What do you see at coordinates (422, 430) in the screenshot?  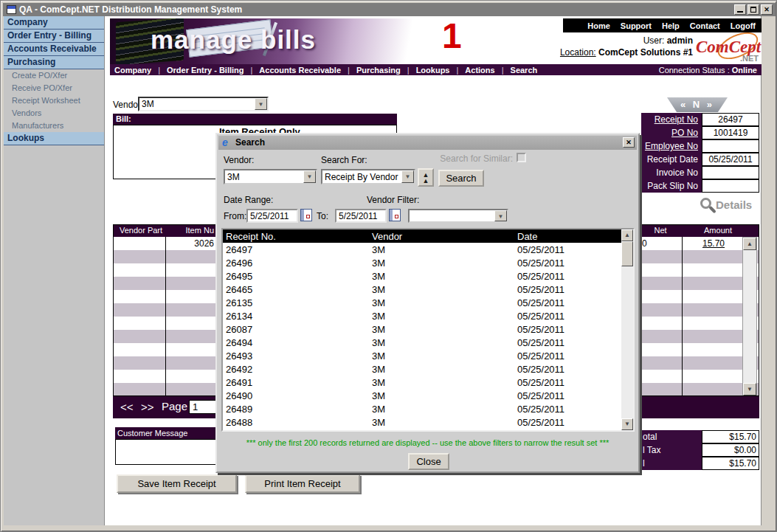 I see `list-item: 264873M05/25/2011` at bounding box center [422, 430].